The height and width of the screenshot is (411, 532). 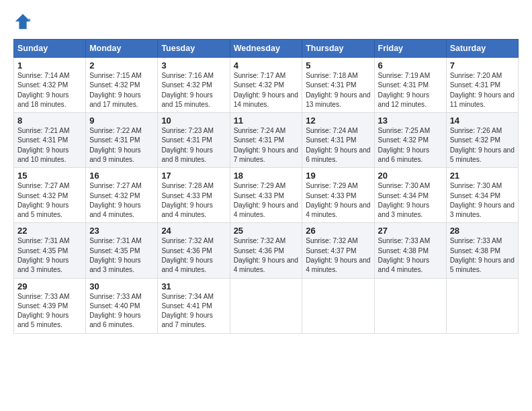 What do you see at coordinates (339, 48) in the screenshot?
I see `day-of-week-header: Thursday` at bounding box center [339, 48].